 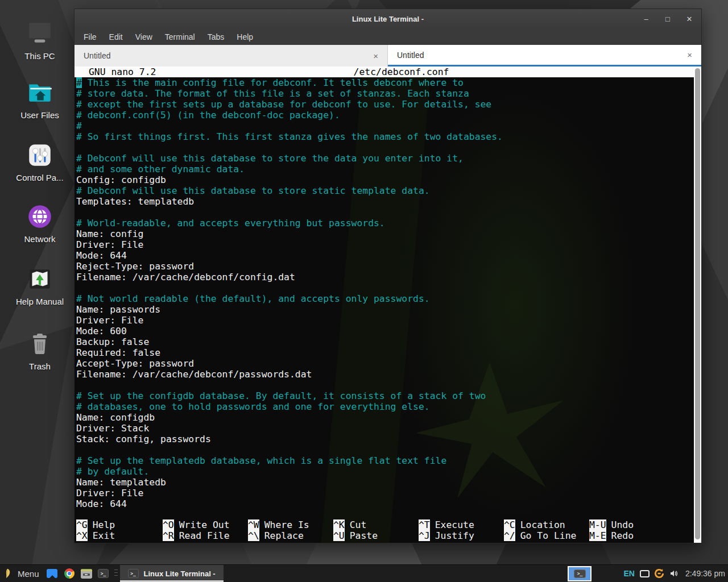 I want to click on menu-button: Menu, so click(x=22, y=573).